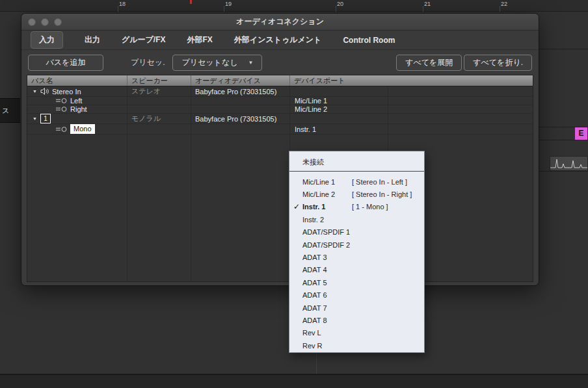 Image resolution: width=588 pixels, height=388 pixels. I want to click on bus-name-cell: Right, so click(77, 109).